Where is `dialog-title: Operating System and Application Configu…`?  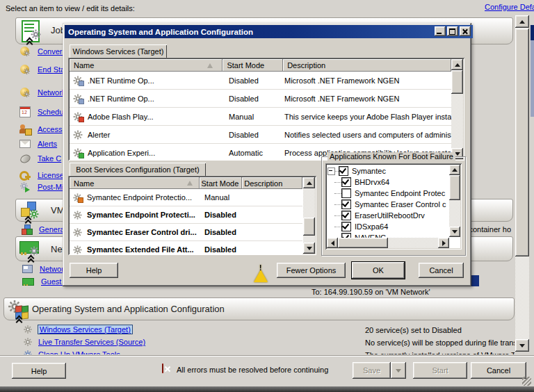
dialog-title: Operating System and Application Configu… is located at coordinates (161, 32).